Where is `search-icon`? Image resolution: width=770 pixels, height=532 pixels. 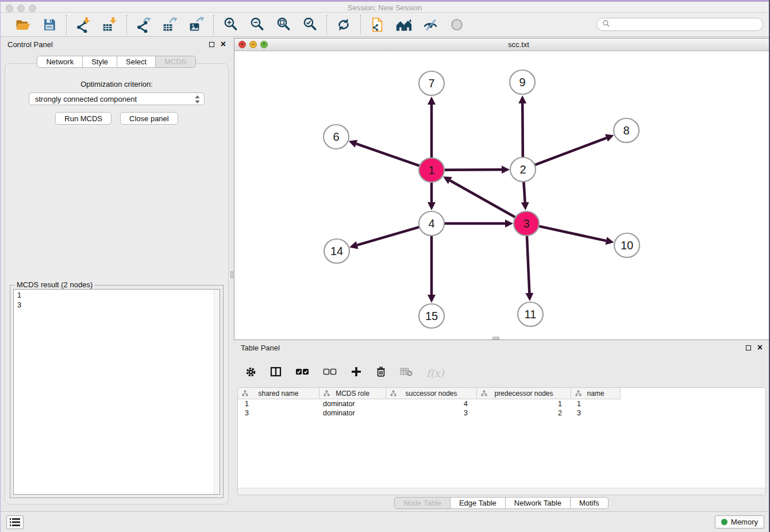 search-icon is located at coordinates (606, 25).